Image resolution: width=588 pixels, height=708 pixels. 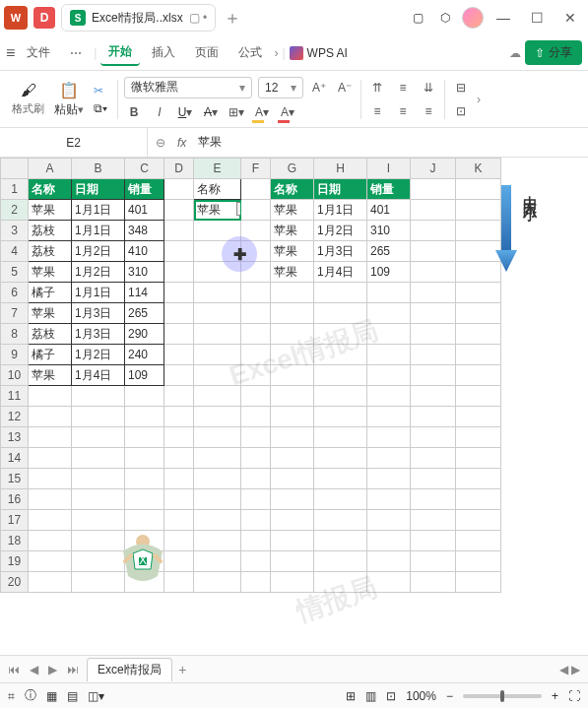 I want to click on row-header: 6, so click(x=15, y=293).